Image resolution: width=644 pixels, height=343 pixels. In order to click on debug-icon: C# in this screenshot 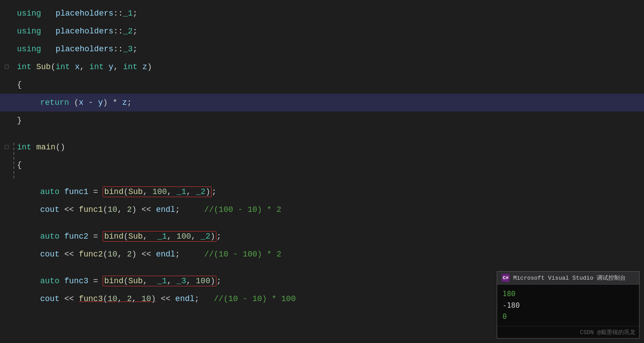, I will do `click(506, 278)`.